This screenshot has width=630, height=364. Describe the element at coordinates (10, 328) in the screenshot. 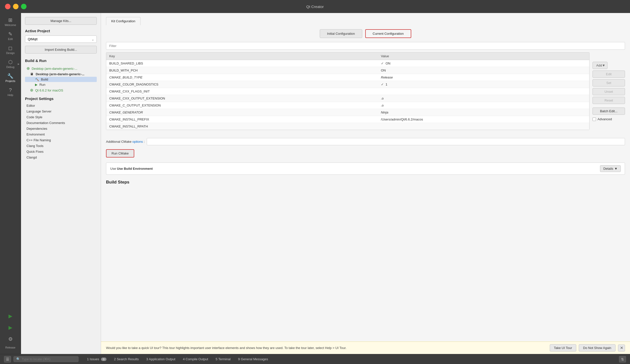

I see `sidebar-build-button: ▶` at that location.